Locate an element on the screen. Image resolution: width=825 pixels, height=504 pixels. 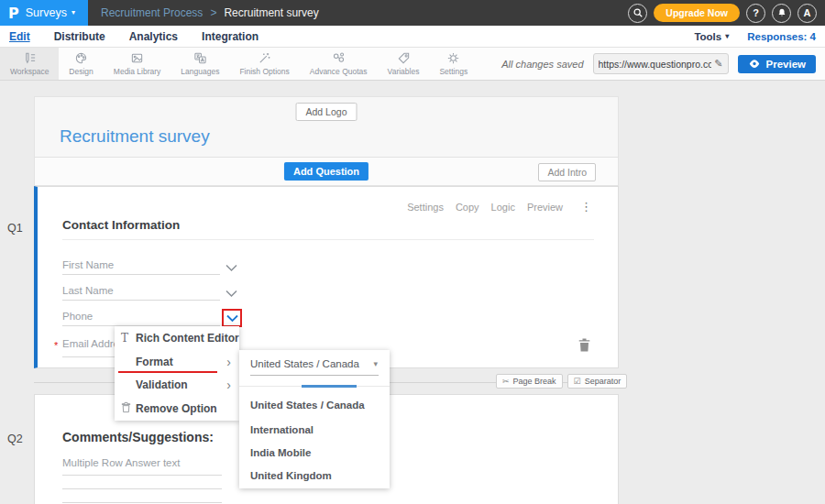
eye-icon is located at coordinates (754, 64).